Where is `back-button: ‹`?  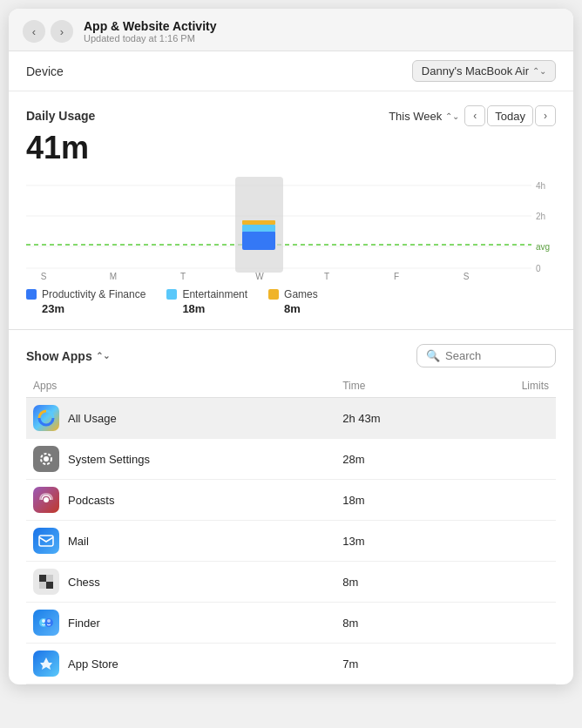 back-button: ‹ is located at coordinates (34, 31).